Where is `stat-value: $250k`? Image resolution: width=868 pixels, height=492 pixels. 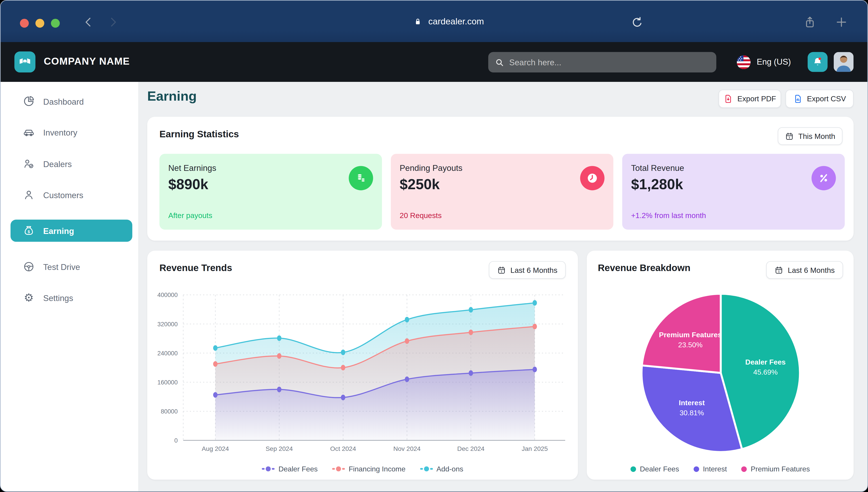 stat-value: $250k is located at coordinates (420, 184).